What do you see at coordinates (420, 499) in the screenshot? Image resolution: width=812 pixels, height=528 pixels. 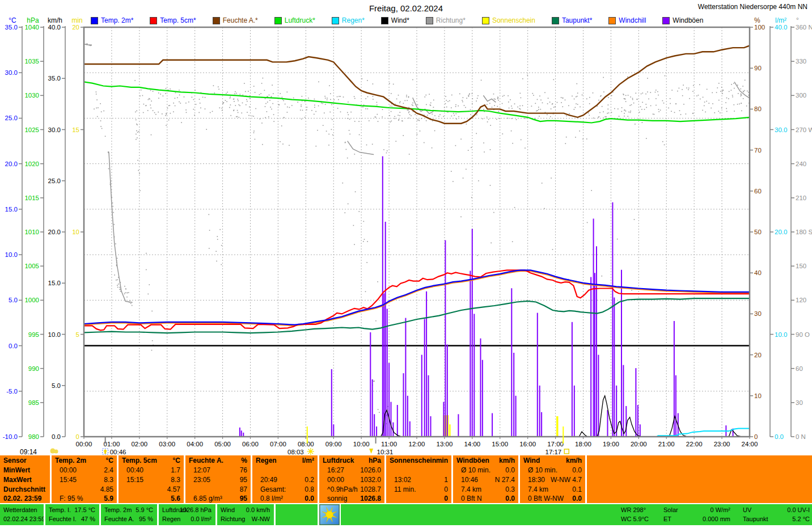 I see `stats-cell-row: 0` at bounding box center [420, 499].